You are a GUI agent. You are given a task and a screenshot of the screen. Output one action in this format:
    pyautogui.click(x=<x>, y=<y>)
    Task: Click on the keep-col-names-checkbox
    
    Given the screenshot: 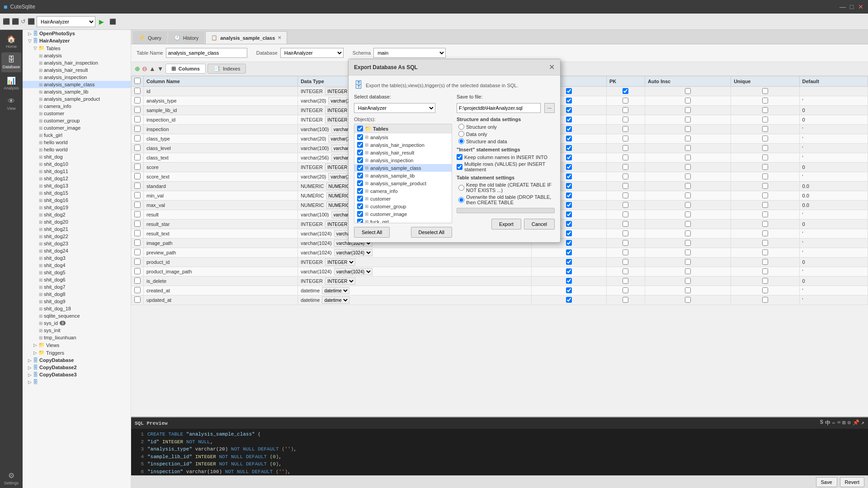 What is the action you would take?
    pyautogui.click(x=459, y=157)
    